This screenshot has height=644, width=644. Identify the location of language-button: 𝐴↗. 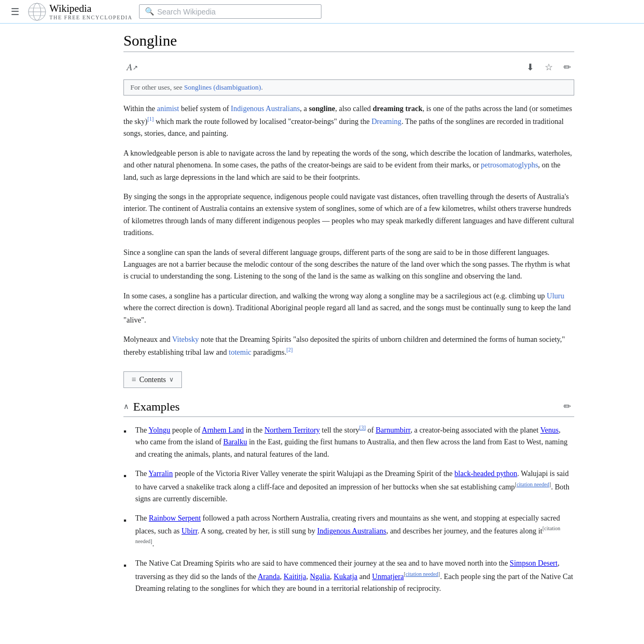
(132, 68).